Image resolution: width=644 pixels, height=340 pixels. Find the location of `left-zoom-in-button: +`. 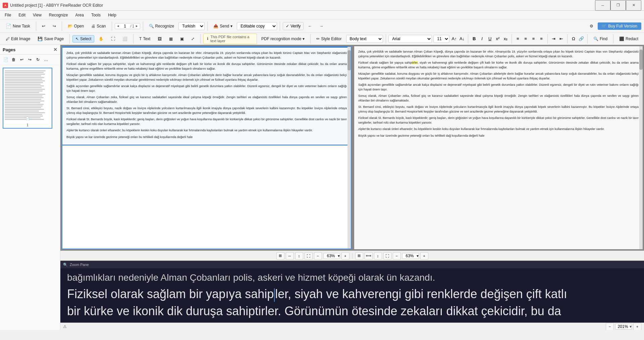

left-zoom-in-button: + is located at coordinates (345, 256).